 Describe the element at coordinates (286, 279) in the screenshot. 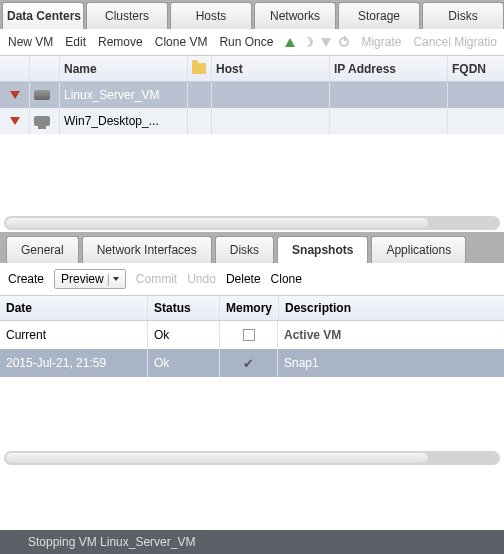

I see `clone-snapshot-button: Clone` at that location.